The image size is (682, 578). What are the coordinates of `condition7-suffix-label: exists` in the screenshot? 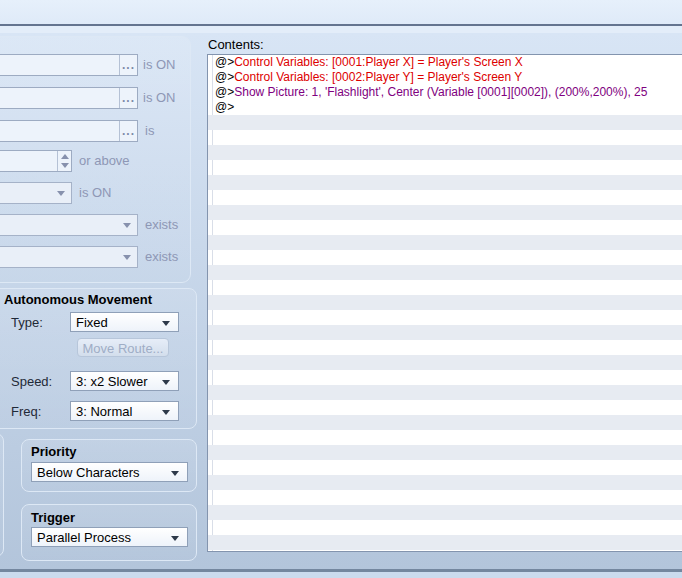 It's located at (162, 256).